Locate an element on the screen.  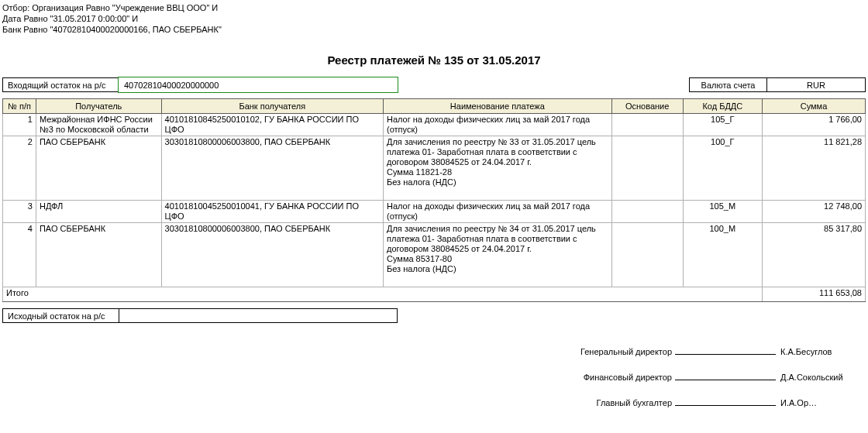
outgoing-balance-cell is located at coordinates (258, 316).